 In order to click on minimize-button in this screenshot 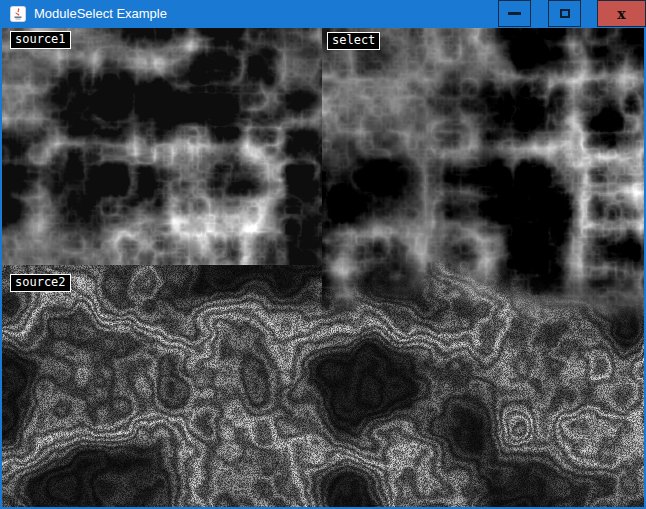, I will do `click(514, 14)`.